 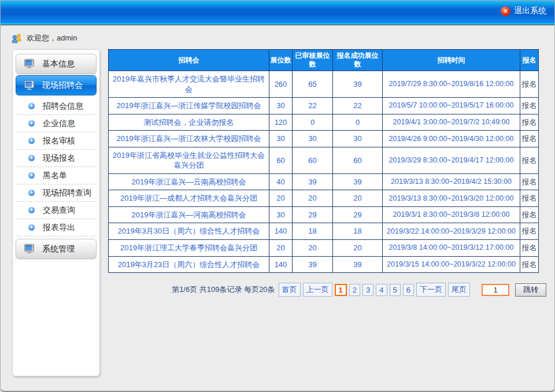 What do you see at coordinates (358, 182) in the screenshot?
I see `success-count-cell: 39` at bounding box center [358, 182].